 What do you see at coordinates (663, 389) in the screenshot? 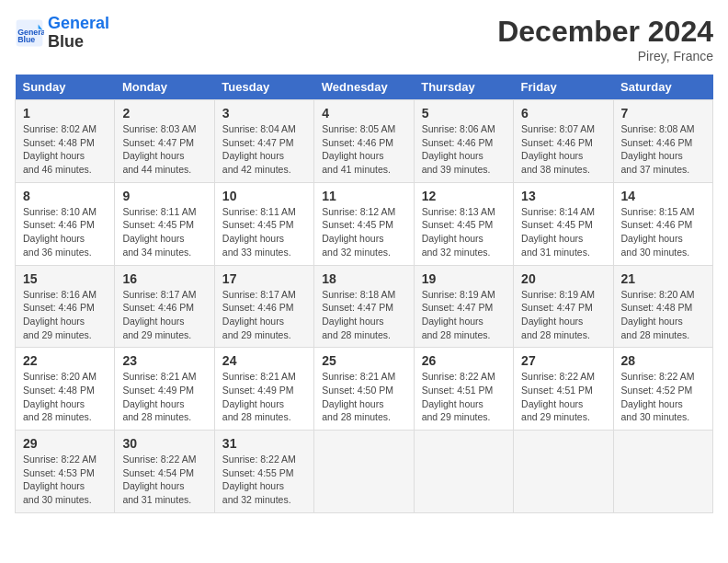
I see `cell-week4-day6: 28 Sunrise: 8:22 AM Sunset: 4:52 PM Dayl…` at bounding box center [663, 389].